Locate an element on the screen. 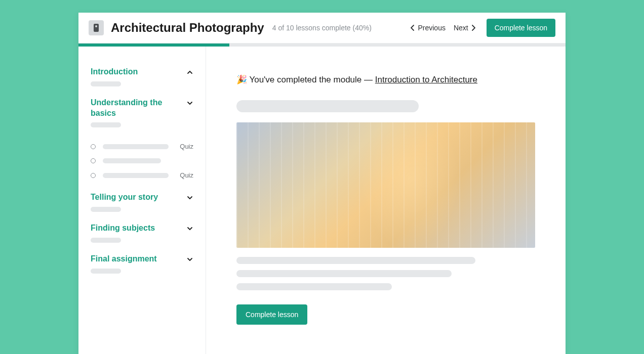  progress-bar is located at coordinates (322, 45).